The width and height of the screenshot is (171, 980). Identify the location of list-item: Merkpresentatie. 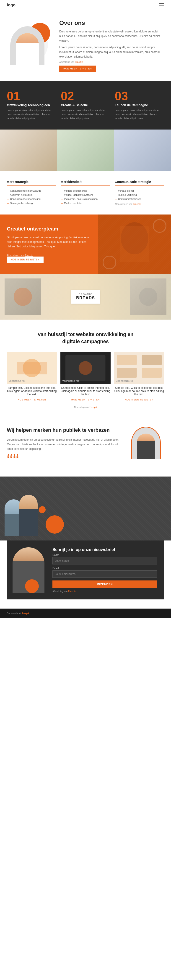
(86, 203).